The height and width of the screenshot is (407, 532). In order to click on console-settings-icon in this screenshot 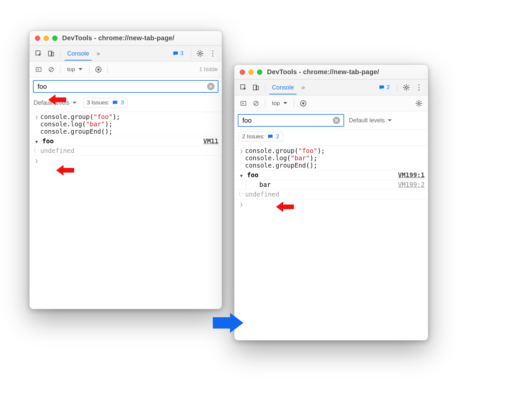, I will do `click(419, 103)`.